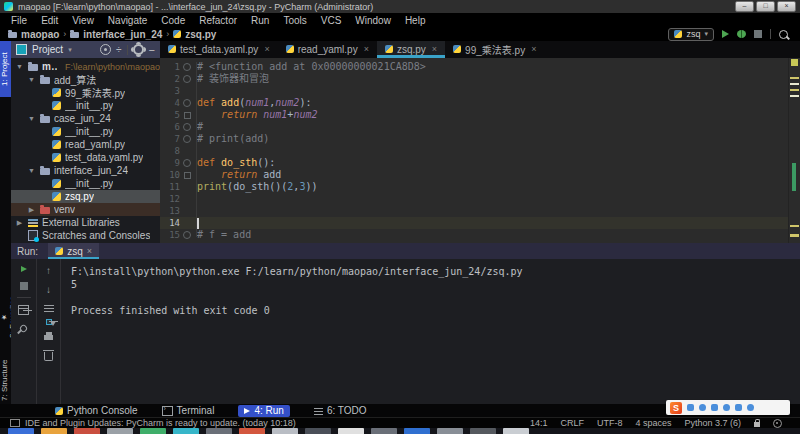 The image size is (800, 434). Describe the element at coordinates (794, 177) in the screenshot. I see `vcs-change-mark` at that location.